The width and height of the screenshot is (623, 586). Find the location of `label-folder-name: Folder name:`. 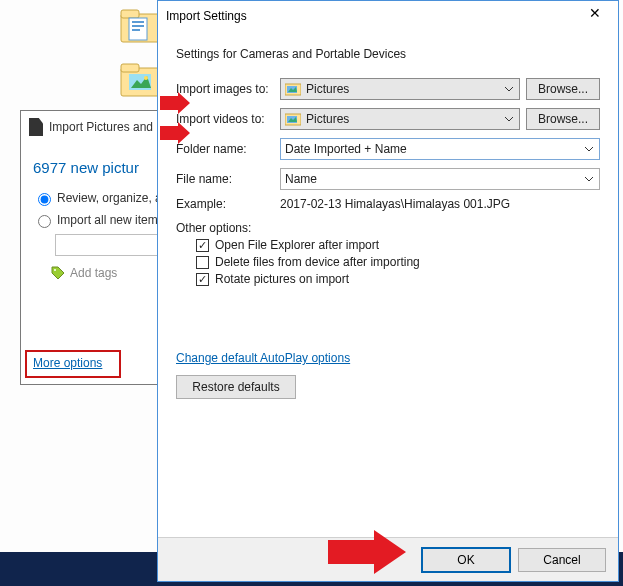

label-folder-name: Folder name: is located at coordinates (228, 149).